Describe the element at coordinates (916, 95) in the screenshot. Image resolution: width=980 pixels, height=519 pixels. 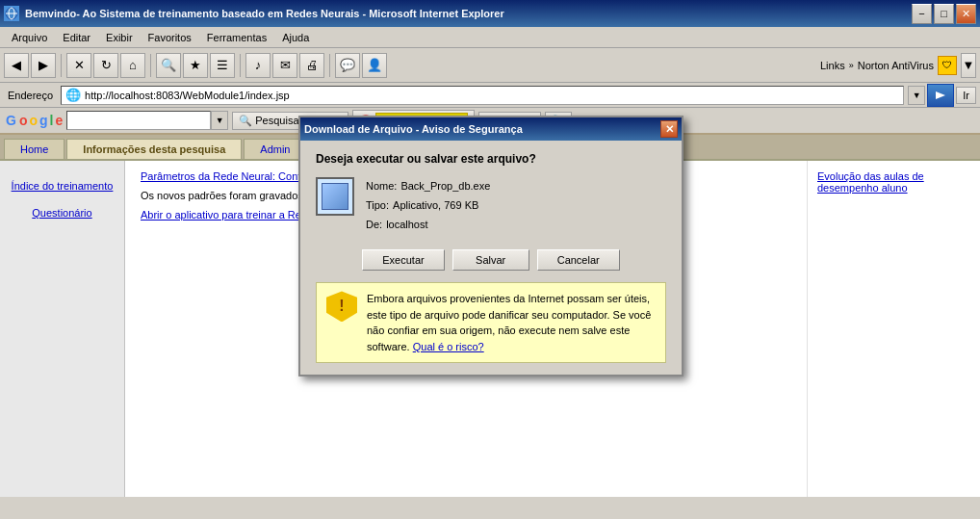
I see `address-dropdown: ▼` at that location.